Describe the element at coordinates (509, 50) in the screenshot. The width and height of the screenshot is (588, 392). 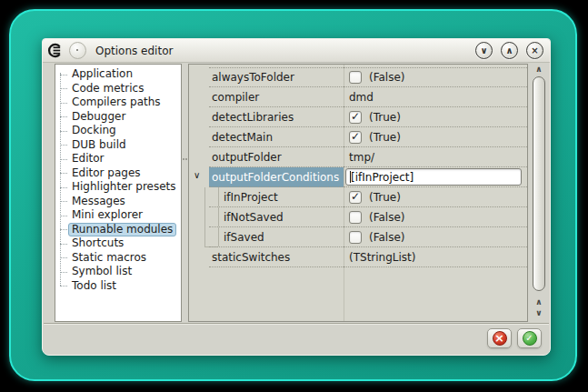
I see `control-glyph: ∧` at that location.